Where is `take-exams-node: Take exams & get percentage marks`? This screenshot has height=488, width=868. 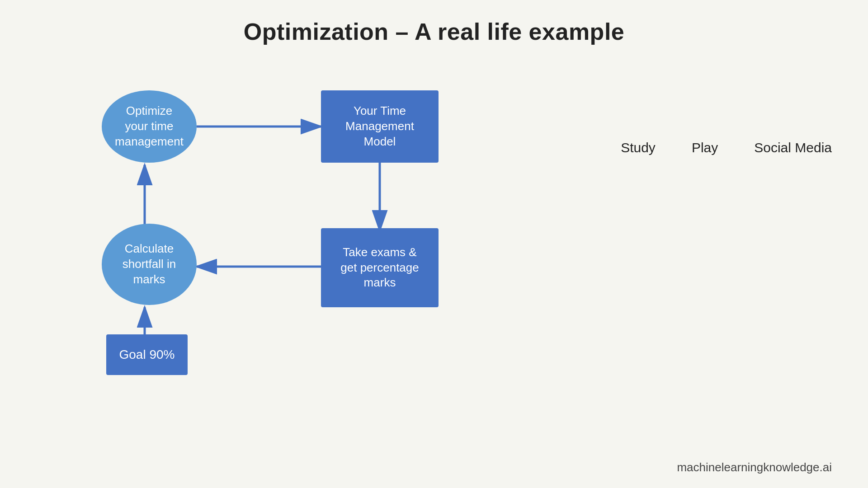 take-exams-node: Take exams & get percentage marks is located at coordinates (380, 267).